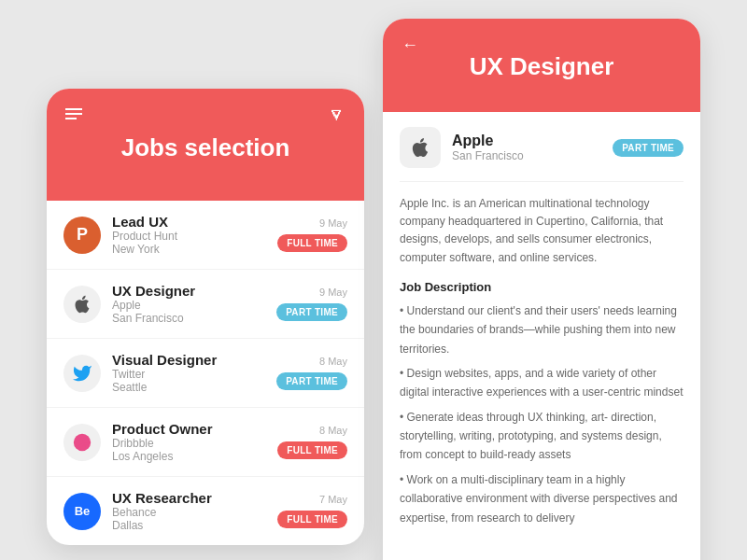 This screenshot has width=747, height=560. Describe the element at coordinates (74, 116) in the screenshot. I see `menu-icon` at that location.